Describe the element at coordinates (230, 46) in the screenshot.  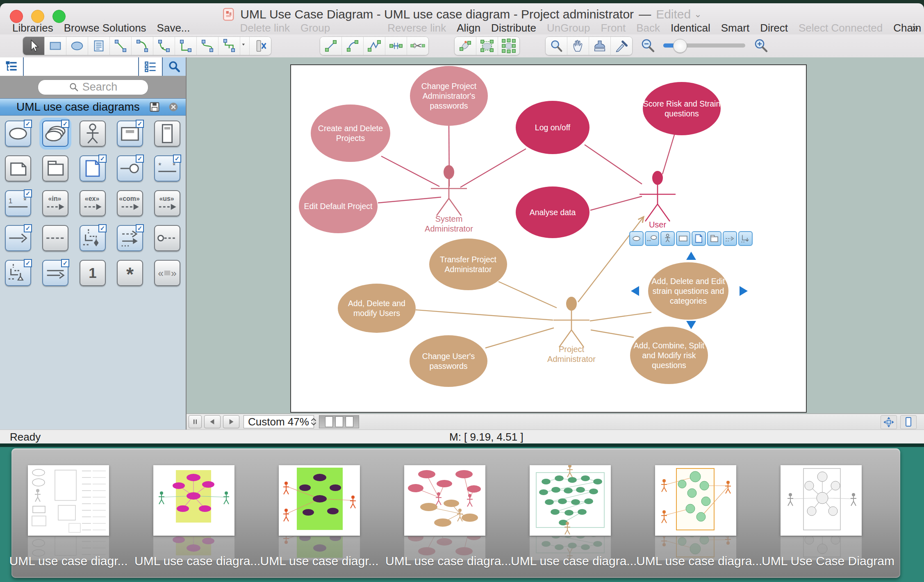
I see `conn-tree-tool-button` at that location.